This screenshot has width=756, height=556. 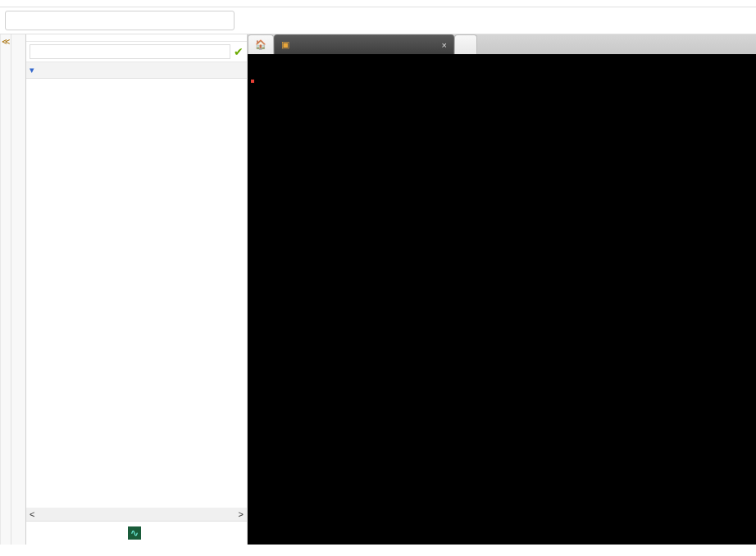 What do you see at coordinates (136, 71) in the screenshot?
I see `file-header: ▾` at bounding box center [136, 71].